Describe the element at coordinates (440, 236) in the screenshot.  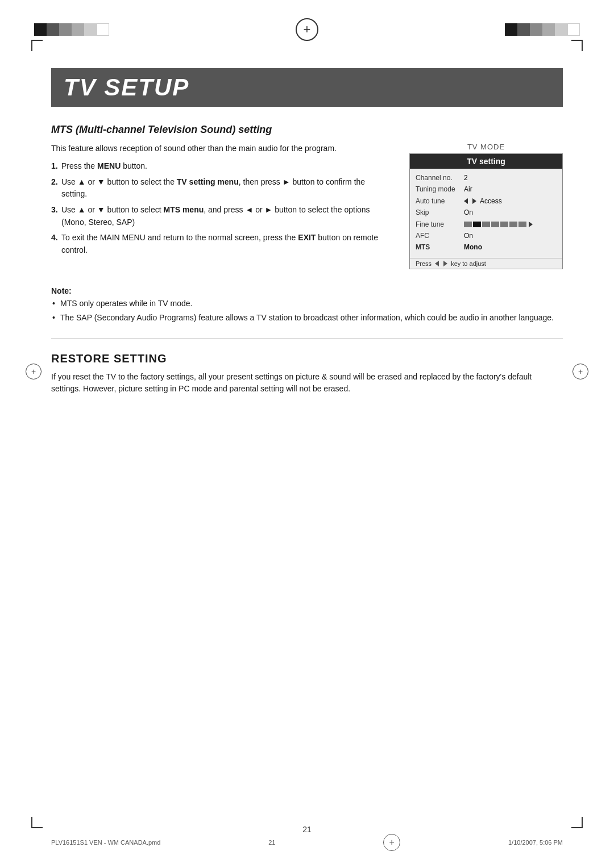
I see `row-label: AFC` at that location.